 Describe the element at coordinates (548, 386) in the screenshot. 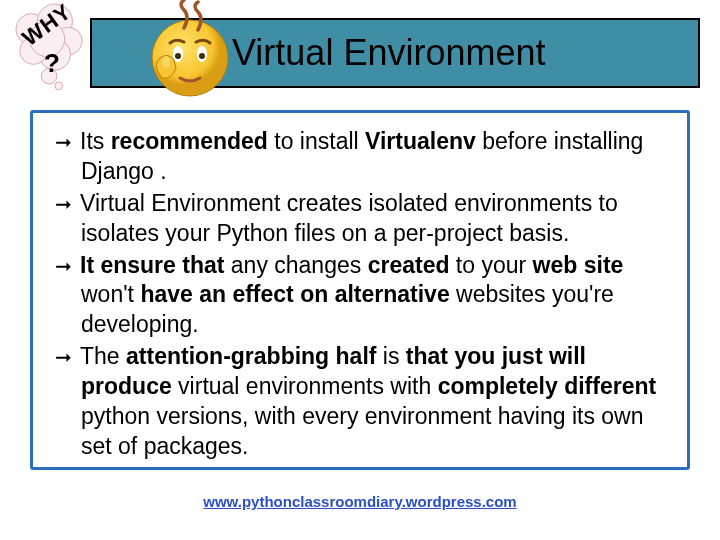

I see `bullet-text-run: completely different` at that location.